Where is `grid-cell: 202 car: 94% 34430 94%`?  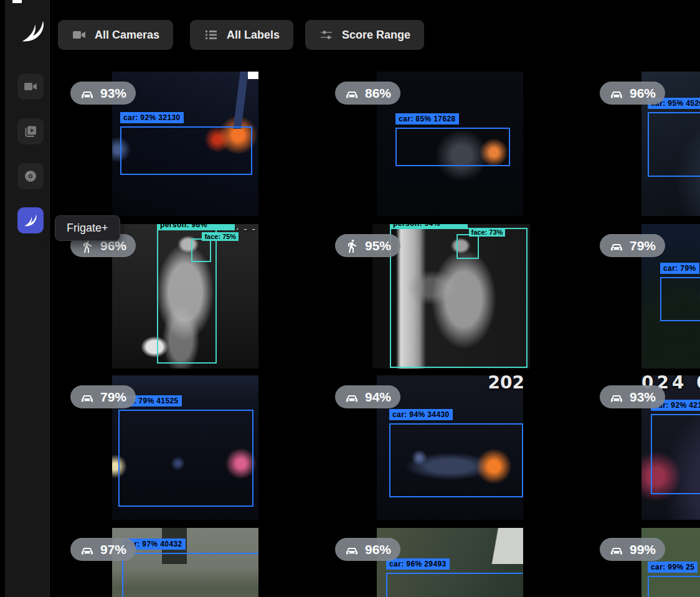
grid-cell: 202 car: 94% 34430 94% is located at coordinates (460, 445).